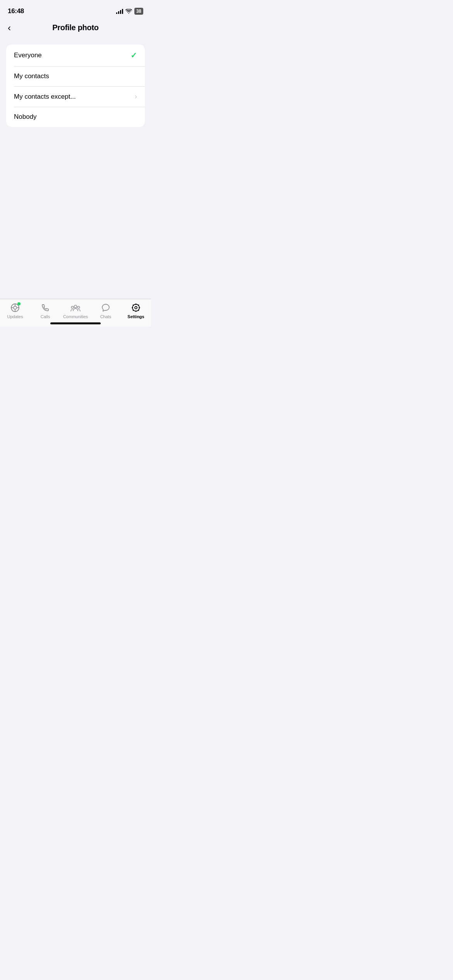 The image size is (453, 980). I want to click on tab-items: Updates Calls C, so click(76, 310).